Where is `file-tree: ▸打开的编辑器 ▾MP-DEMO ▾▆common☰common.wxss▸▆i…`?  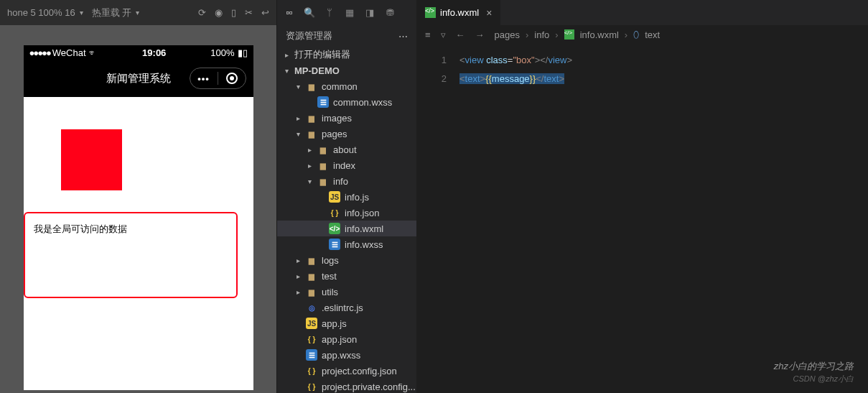
file-tree: ▸打开的编辑器 ▾MP-DEMO ▾▆common☰common.wxss▸▆i… is located at coordinates (347, 220).